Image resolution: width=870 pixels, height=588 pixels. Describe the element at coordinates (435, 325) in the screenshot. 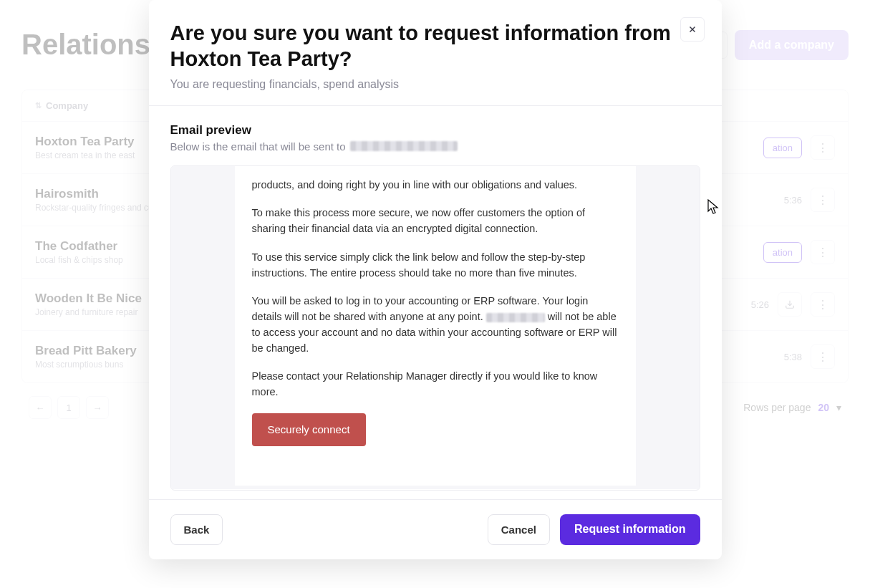

I see `email-paragraph: You will be asked to log in to your acco…` at that location.